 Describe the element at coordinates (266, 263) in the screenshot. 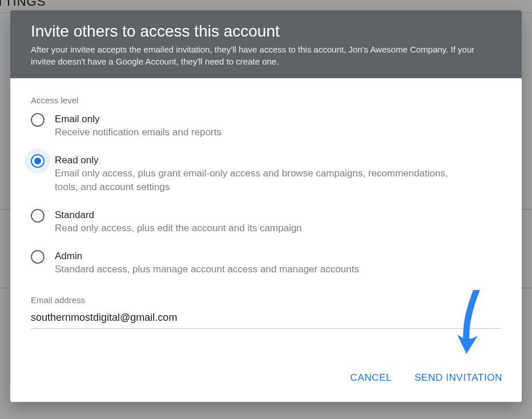

I see `radio-option-admin: Admin Standard access, plus manage accou…` at that location.